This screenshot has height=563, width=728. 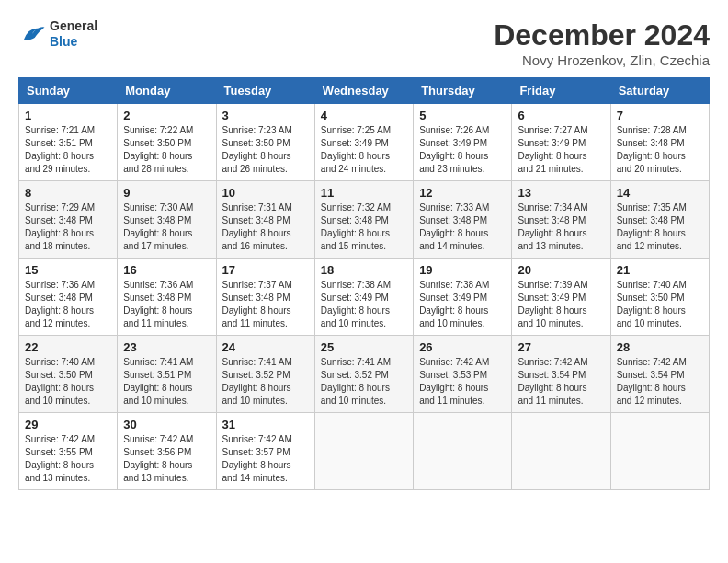 I want to click on calendar-day-16: 16Sunrise: 7:36 AMSunset: 3:48 PMDayligh…, so click(x=167, y=297).